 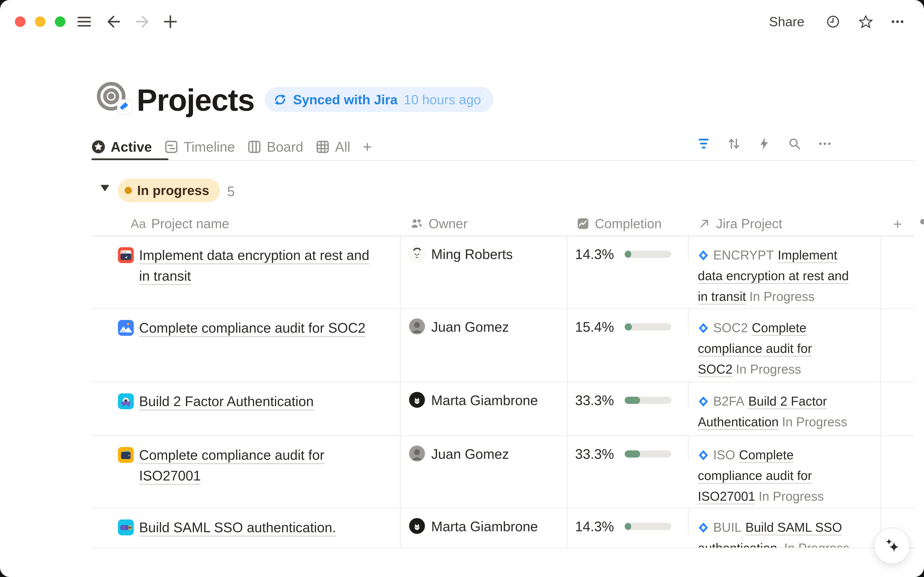 I want to click on owner-name: Juan Gomez, so click(x=470, y=327).